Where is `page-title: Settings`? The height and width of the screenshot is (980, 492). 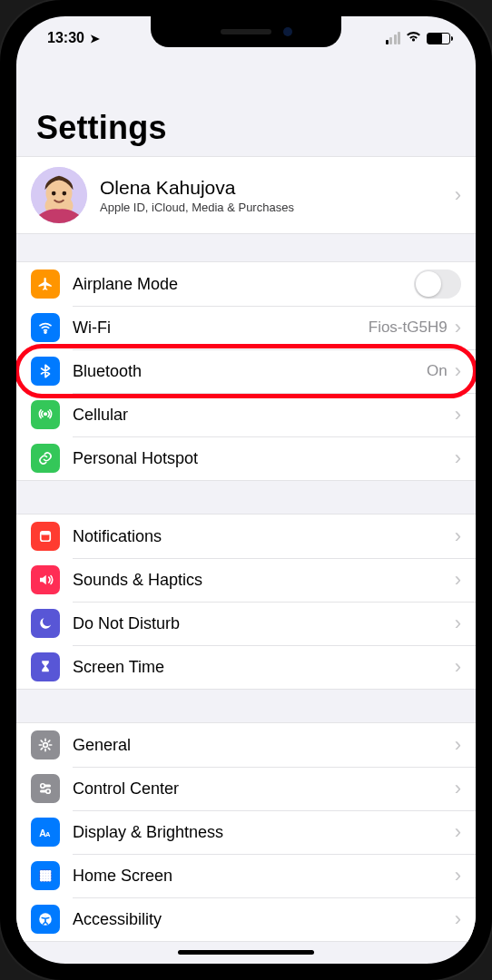
page-title: Settings is located at coordinates (246, 108).